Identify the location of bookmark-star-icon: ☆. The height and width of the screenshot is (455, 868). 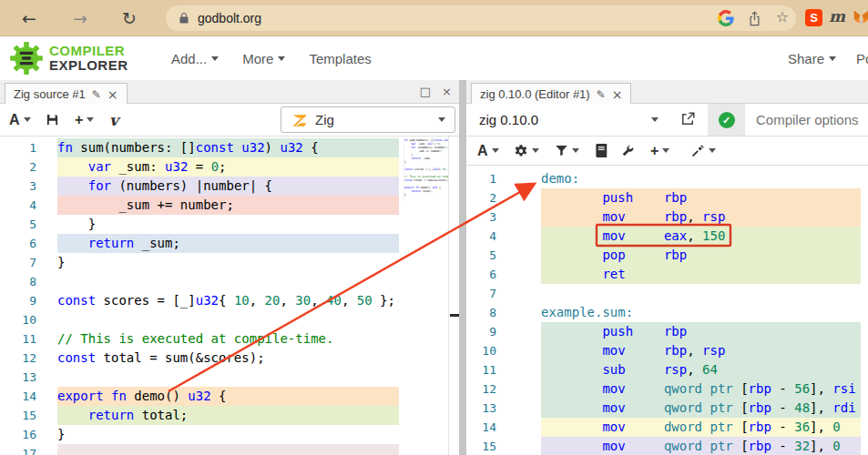
(782, 16).